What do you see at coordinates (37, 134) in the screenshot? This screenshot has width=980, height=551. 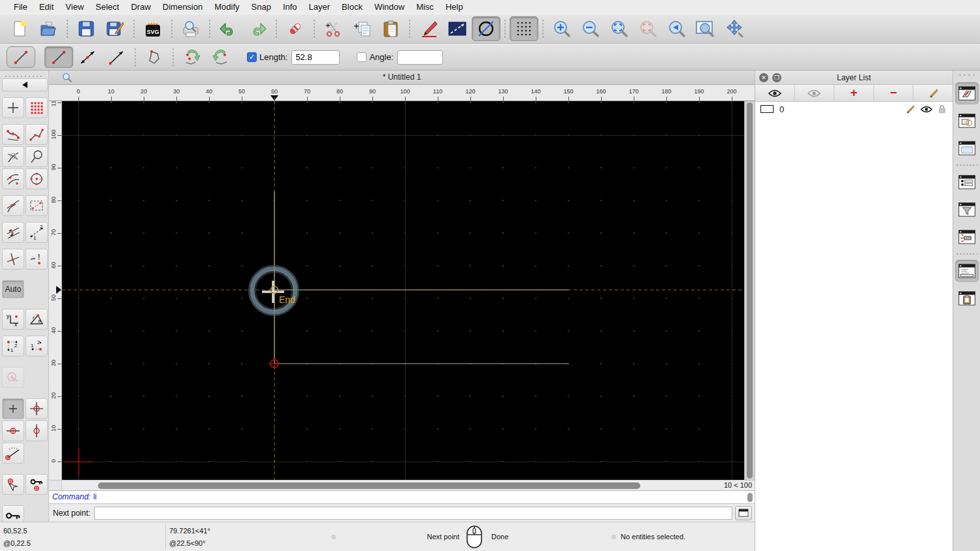 I see `polyline-points-button` at bounding box center [37, 134].